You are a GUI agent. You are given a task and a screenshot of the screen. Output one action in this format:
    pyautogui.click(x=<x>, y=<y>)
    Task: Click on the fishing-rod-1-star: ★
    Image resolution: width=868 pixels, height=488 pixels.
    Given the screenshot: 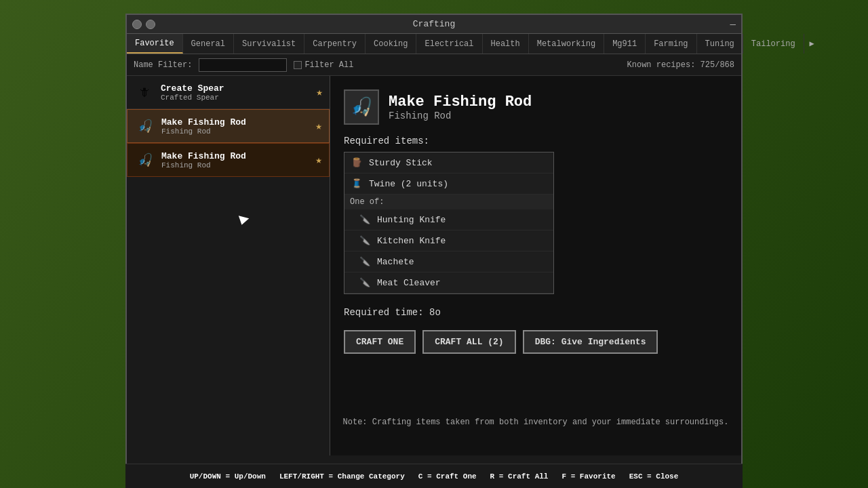 What is the action you would take?
    pyautogui.click(x=319, y=126)
    